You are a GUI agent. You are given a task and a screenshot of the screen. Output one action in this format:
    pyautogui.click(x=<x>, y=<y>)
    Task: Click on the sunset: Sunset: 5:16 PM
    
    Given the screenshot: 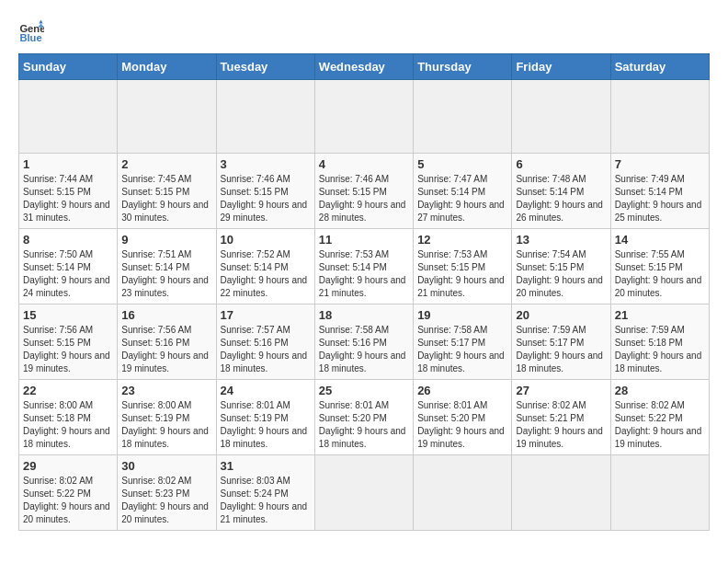 What is the action you would take?
    pyautogui.click(x=155, y=342)
    